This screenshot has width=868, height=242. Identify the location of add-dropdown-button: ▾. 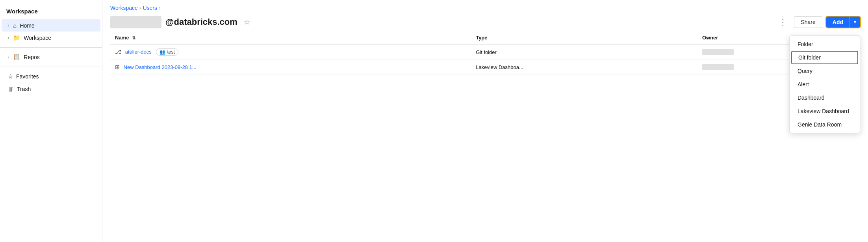
(855, 22).